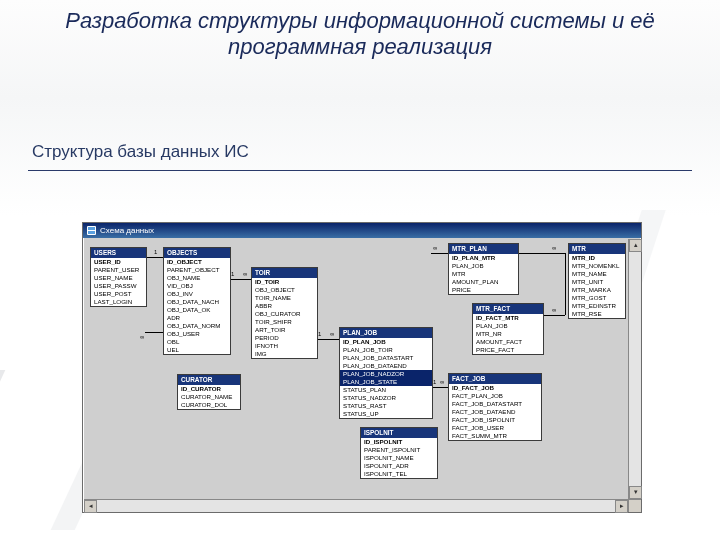 This screenshot has width=720, height=540. I want to click on rel-planjob-factjob, so click(440, 388).